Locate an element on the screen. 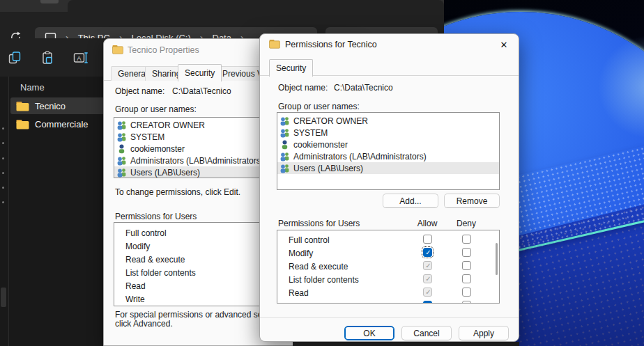 The image size is (644, 346). svg-text: A is located at coordinates (79, 58).